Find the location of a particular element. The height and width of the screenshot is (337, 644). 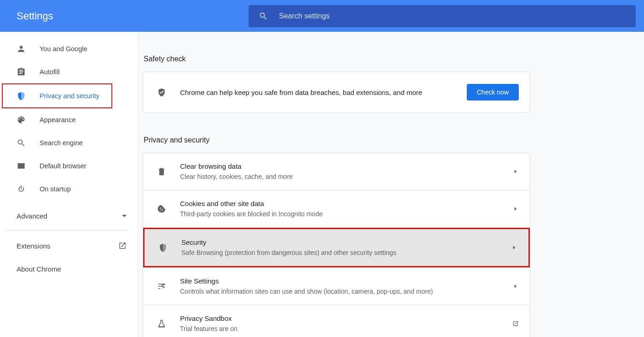

sidebar-item-label: You and Google is located at coordinates (64, 49).